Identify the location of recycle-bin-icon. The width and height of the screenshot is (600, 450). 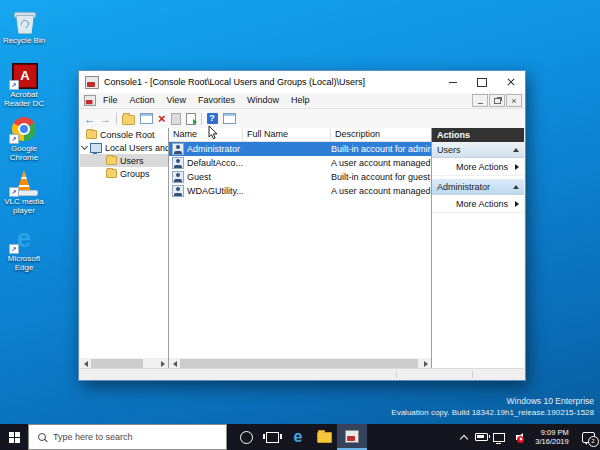
(24, 21).